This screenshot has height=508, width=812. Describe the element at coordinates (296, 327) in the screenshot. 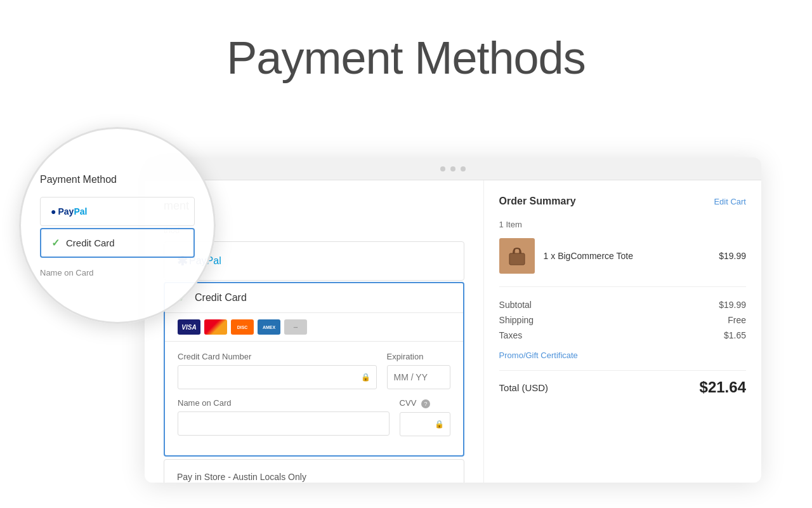

I see `generic-card-logo: ···` at that location.